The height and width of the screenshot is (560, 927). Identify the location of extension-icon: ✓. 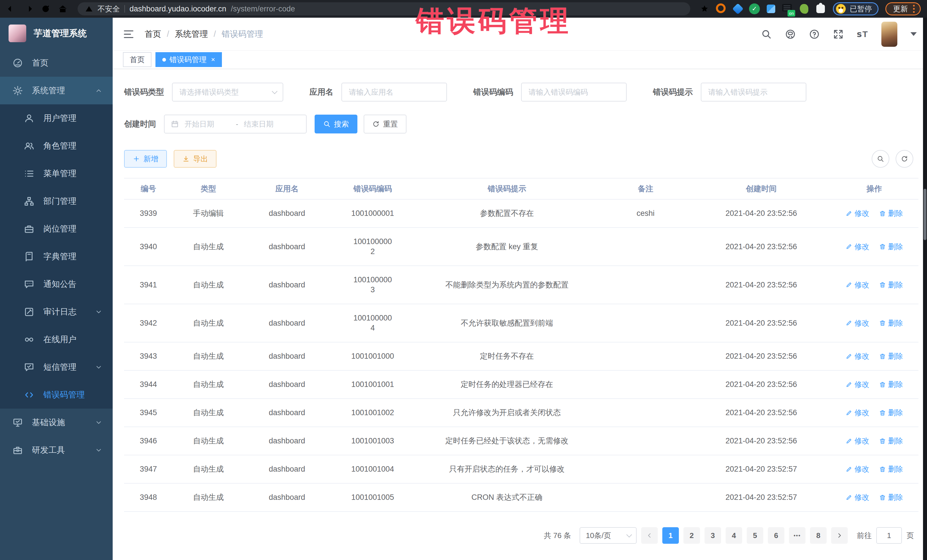
(755, 9).